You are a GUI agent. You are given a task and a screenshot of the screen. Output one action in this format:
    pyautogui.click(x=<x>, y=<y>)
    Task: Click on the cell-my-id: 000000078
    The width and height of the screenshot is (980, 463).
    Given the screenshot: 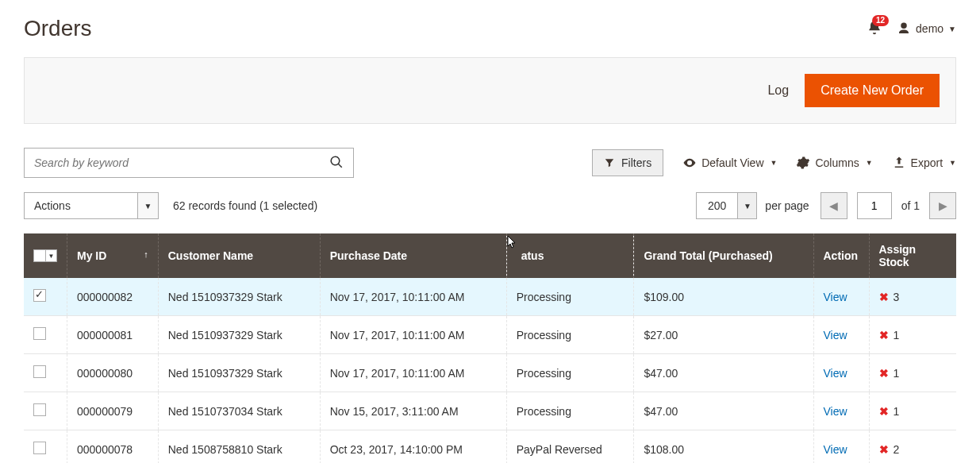 What is the action you would take?
    pyautogui.click(x=113, y=447)
    